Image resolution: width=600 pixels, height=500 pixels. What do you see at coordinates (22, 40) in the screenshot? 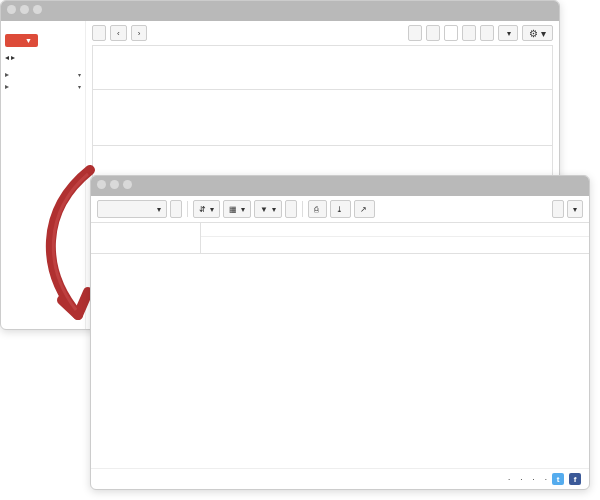
I see `create-button: ▼` at bounding box center [22, 40].